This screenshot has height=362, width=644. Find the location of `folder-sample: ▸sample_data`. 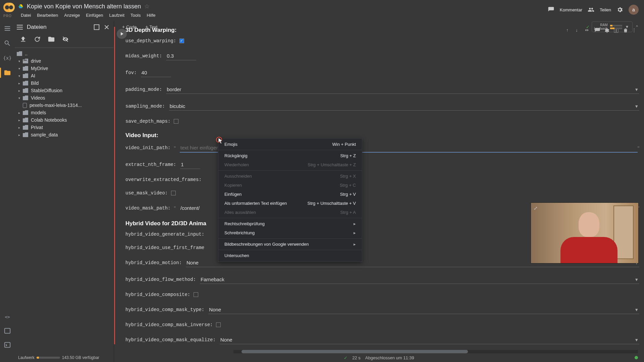

folder-sample: ▸sample_data is located at coordinates (65, 135).